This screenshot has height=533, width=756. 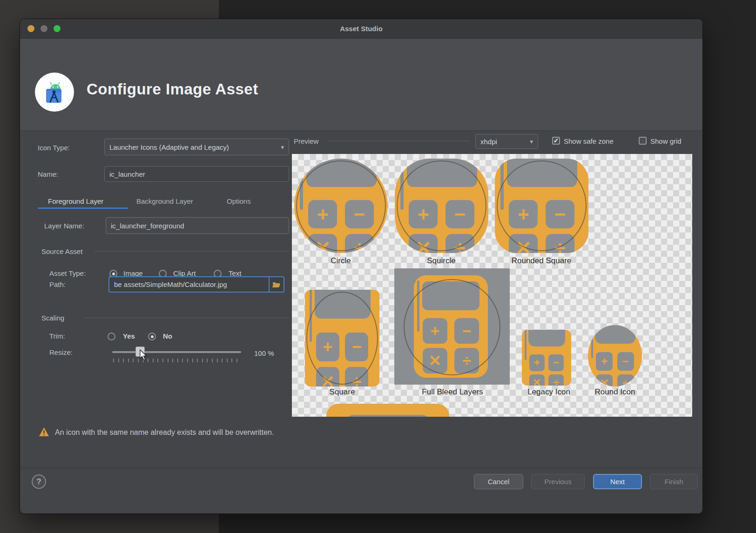 I want to click on android-studio-logo-icon, so click(x=54, y=92).